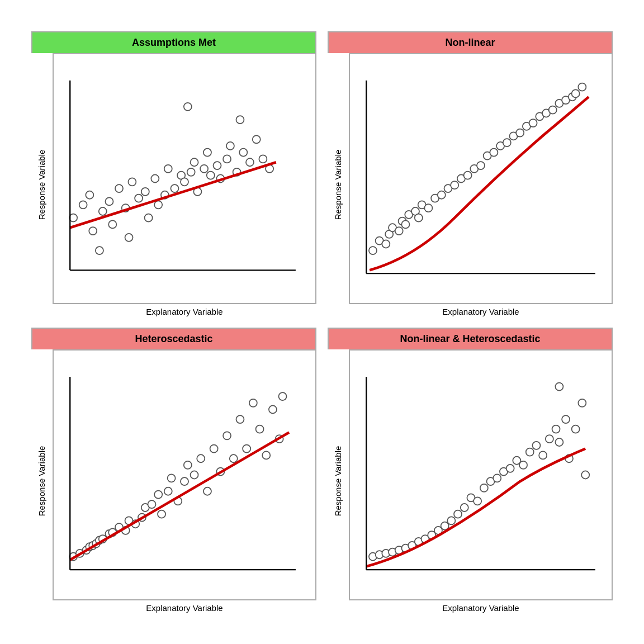 The image size is (644, 644). Describe the element at coordinates (184, 312) in the screenshot. I see `x-axis-label-1: Explanatory Variable` at that location.